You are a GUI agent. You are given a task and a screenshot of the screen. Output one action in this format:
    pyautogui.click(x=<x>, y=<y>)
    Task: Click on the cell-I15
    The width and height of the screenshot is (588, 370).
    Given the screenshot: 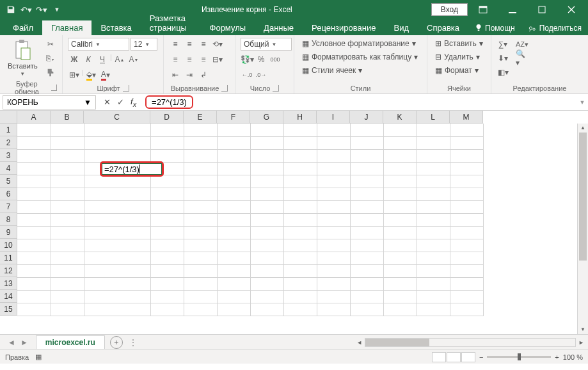 What is the action you would take?
    pyautogui.click(x=333, y=309)
    